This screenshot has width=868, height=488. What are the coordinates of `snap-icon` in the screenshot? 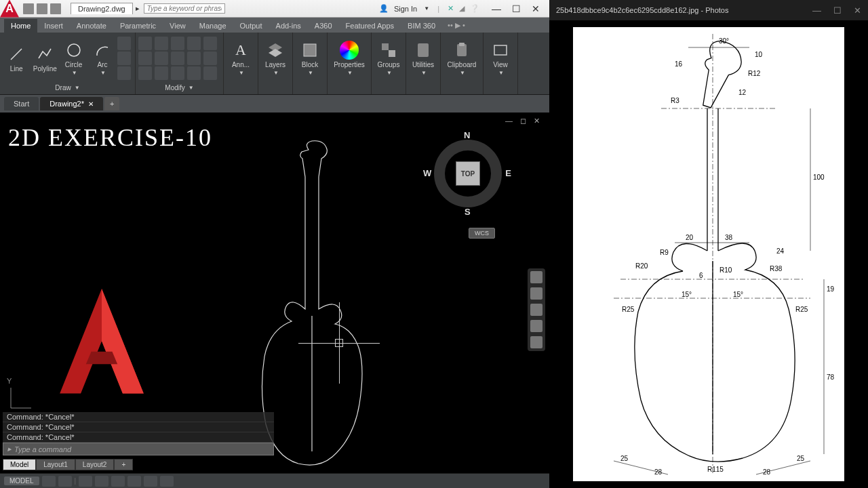 It's located at (65, 481).